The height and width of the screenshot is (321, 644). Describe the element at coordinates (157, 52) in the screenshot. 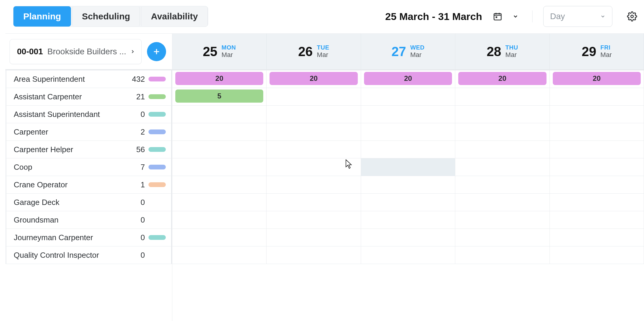

I see `add-button` at that location.